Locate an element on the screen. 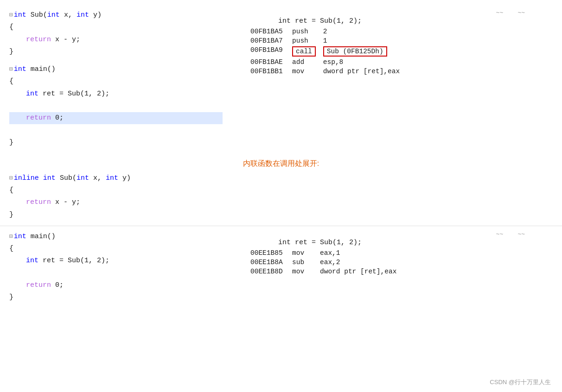 Image resolution: width=562 pixels, height=392 pixels. asm-row: 00FB1BA7 push 1 is located at coordinates (329, 41).